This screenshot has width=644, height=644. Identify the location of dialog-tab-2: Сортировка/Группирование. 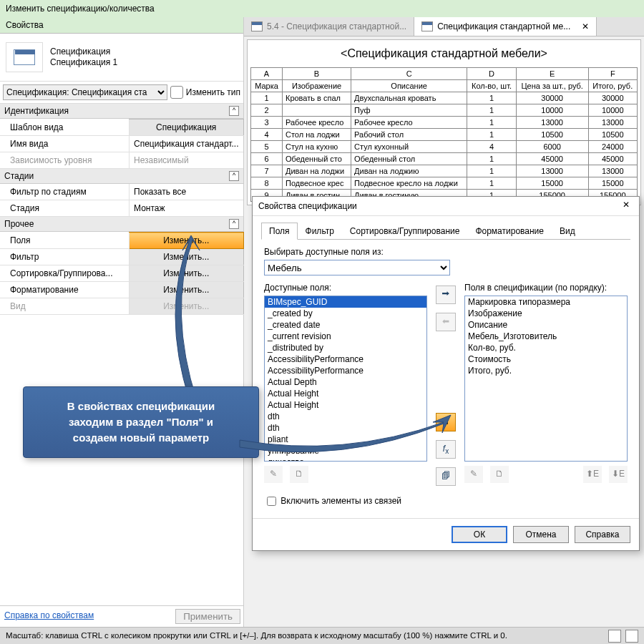
(405, 231).